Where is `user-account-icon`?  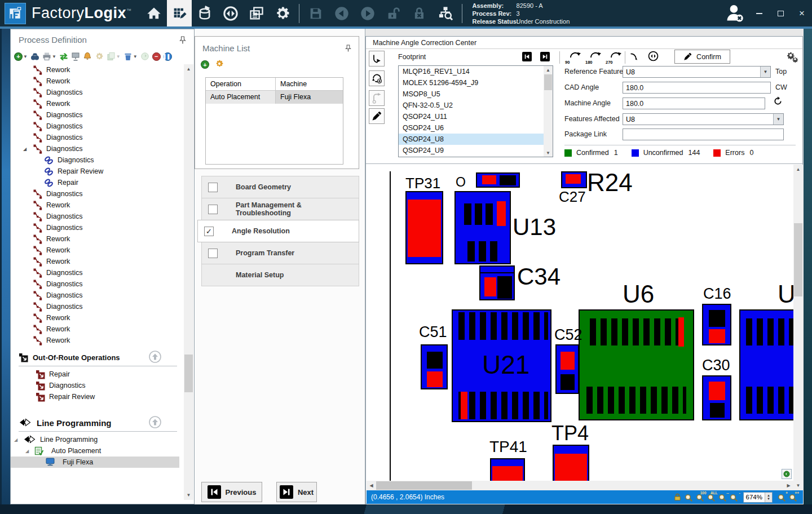 user-account-icon is located at coordinates (735, 14).